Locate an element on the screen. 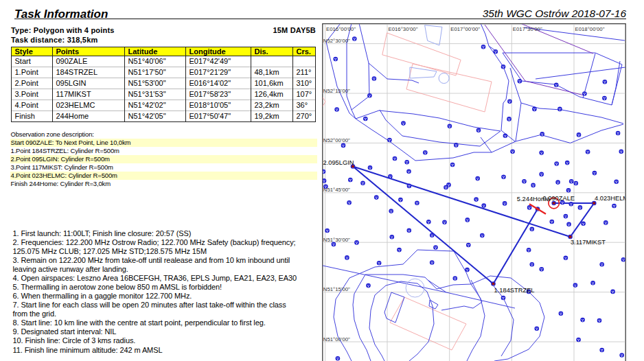  svg-text: 3.117MIKST is located at coordinates (588, 242).